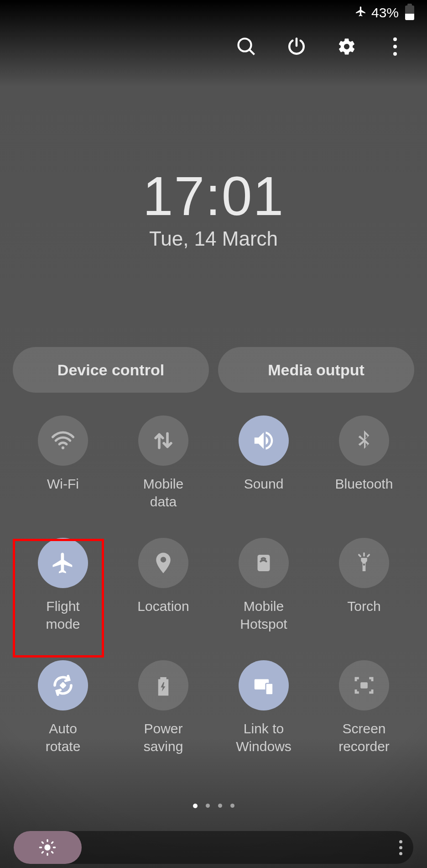  I want to click on tile-location: Location, so click(163, 585).